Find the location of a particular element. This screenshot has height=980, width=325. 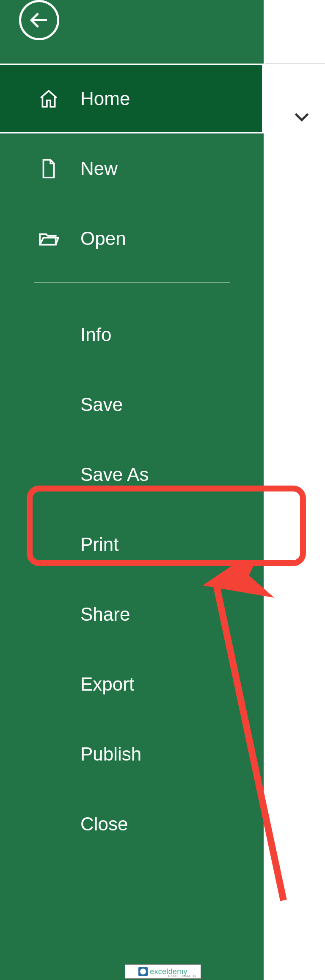

open-folder-icon is located at coordinates (49, 239).